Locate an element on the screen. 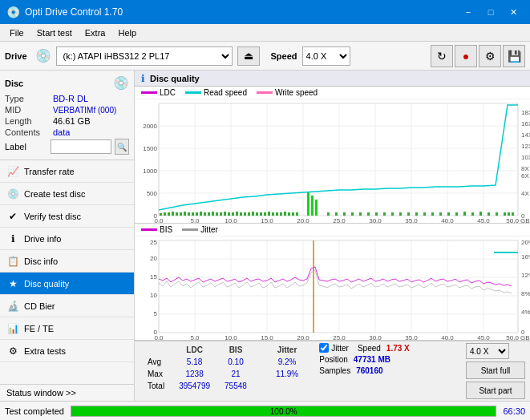  time-value: 66:30 is located at coordinates (514, 411).